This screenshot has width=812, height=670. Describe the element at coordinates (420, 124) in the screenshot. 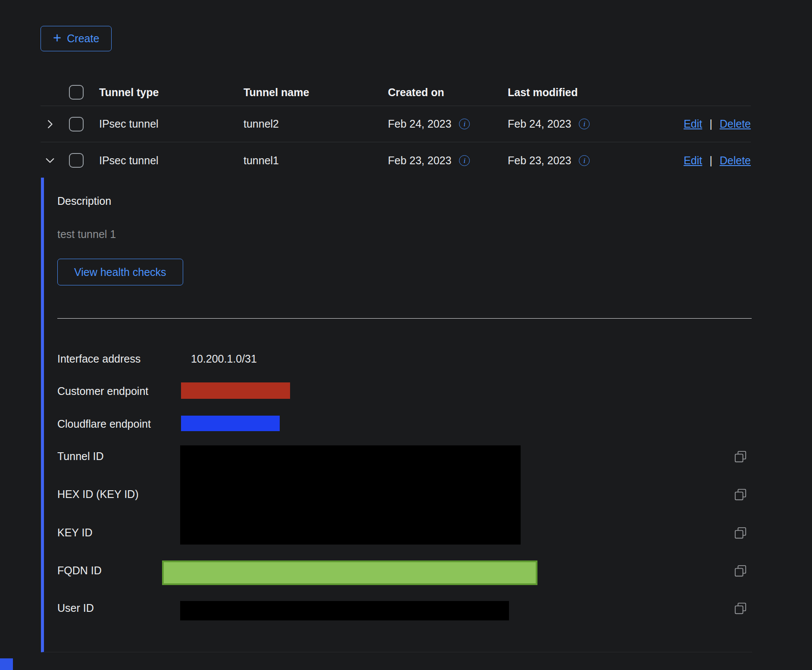

I see `created-on-value: Feb 24, 2023` at that location.